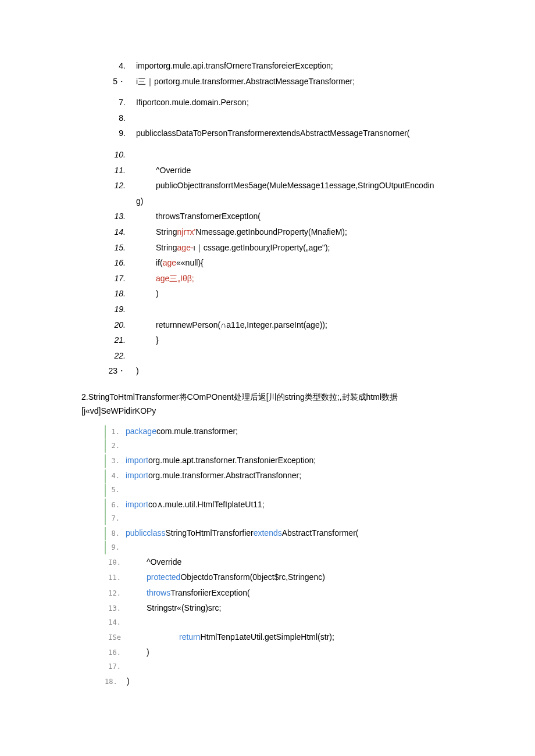 Image resolution: width=535 pixels, height=756 pixels. What do you see at coordinates (268, 533) in the screenshot?
I see `keyword: extends` at bounding box center [268, 533].